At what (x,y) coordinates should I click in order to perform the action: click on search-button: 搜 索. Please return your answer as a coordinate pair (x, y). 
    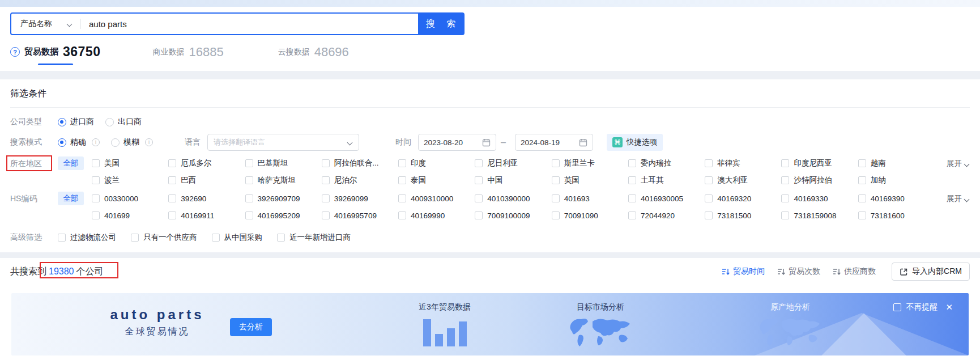
    Looking at the image, I should click on (441, 24).